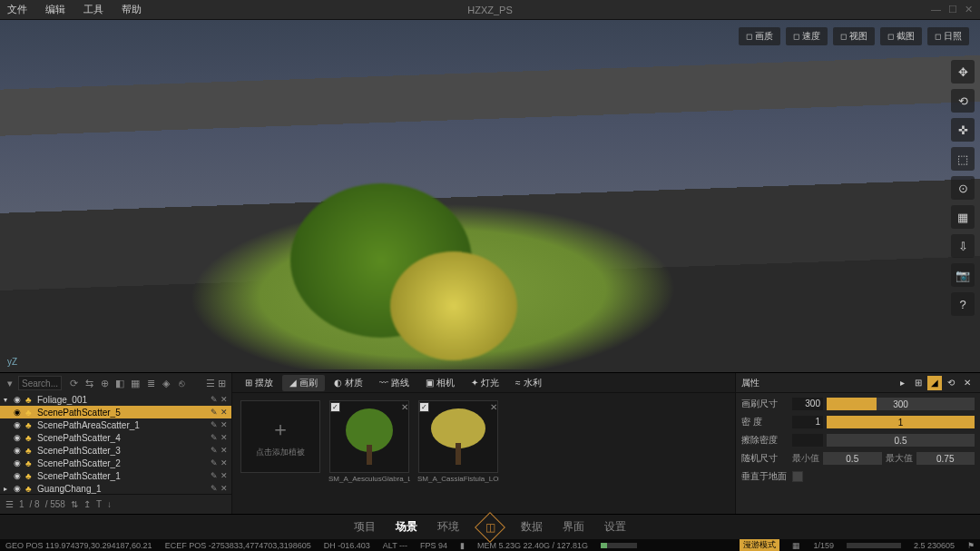  What do you see at coordinates (166, 383) in the screenshot?
I see `tag-icon: ◈` at bounding box center [166, 383].